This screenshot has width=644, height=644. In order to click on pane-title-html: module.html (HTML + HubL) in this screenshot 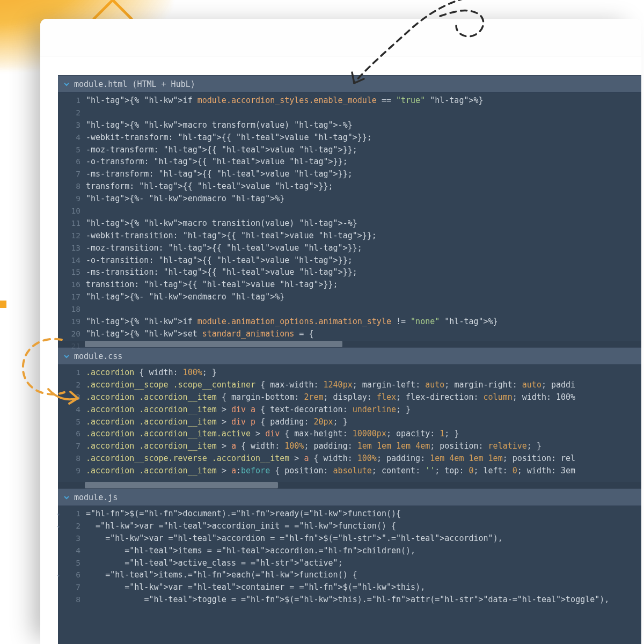, I will do `click(135, 84)`.